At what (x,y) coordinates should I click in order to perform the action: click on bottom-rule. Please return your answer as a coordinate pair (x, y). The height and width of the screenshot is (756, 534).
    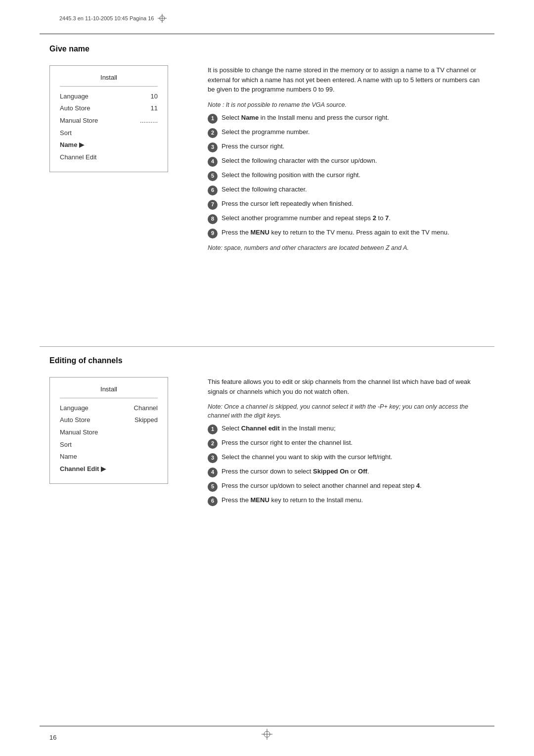
    Looking at the image, I should click on (267, 726).